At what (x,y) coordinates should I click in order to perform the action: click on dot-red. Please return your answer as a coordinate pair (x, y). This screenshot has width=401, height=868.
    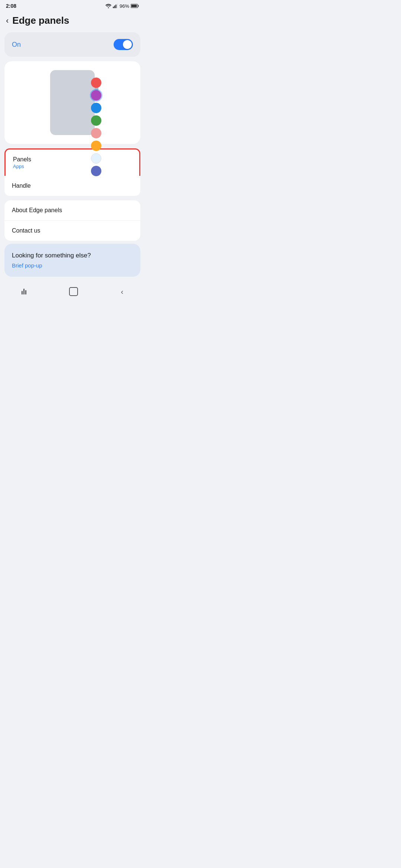
    Looking at the image, I should click on (96, 83).